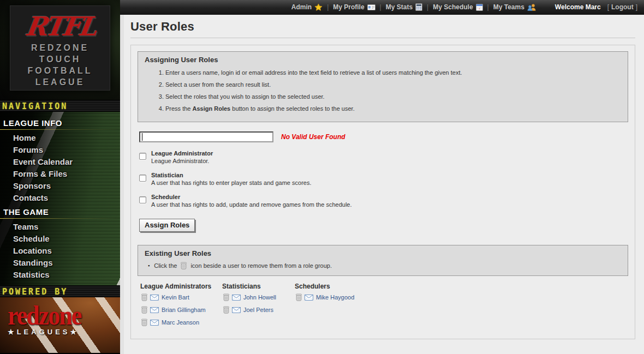  I want to click on role-groups: League AdministratorsKevin BartBrian Gil…, so click(384, 307).